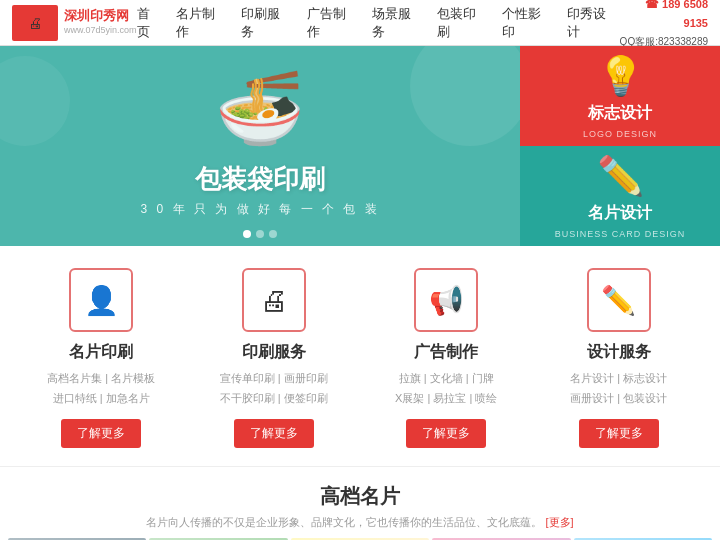  I want to click on service-title-ad-make: 广告制作, so click(446, 352).